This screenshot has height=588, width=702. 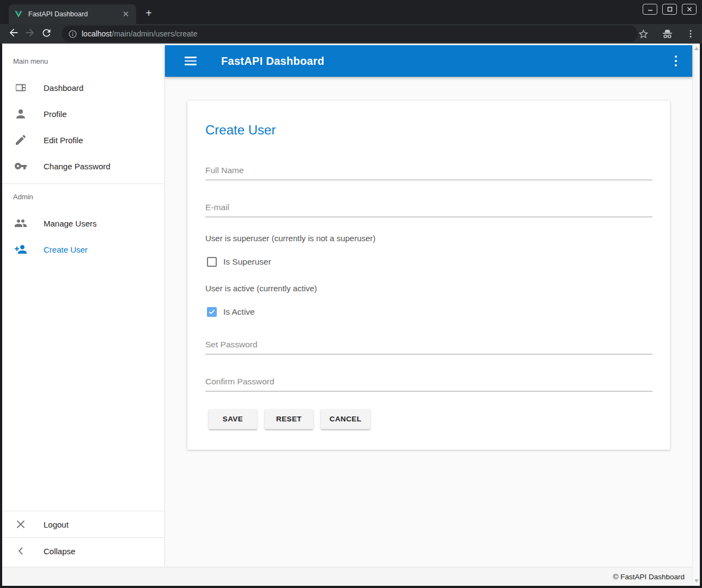 I want to click on close-window-button, so click(x=689, y=9).